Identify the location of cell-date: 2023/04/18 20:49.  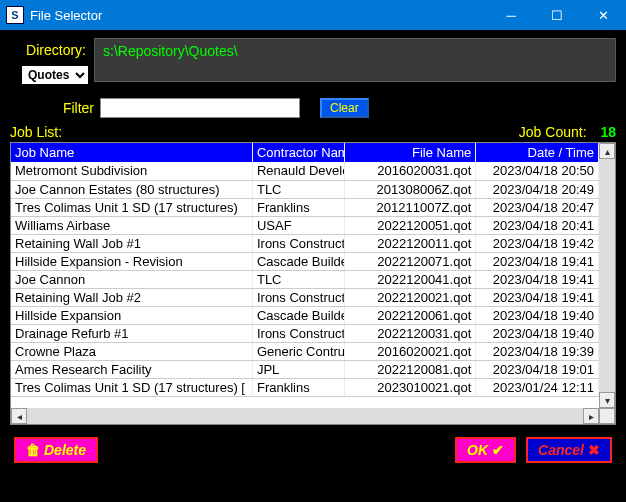
(538, 189).